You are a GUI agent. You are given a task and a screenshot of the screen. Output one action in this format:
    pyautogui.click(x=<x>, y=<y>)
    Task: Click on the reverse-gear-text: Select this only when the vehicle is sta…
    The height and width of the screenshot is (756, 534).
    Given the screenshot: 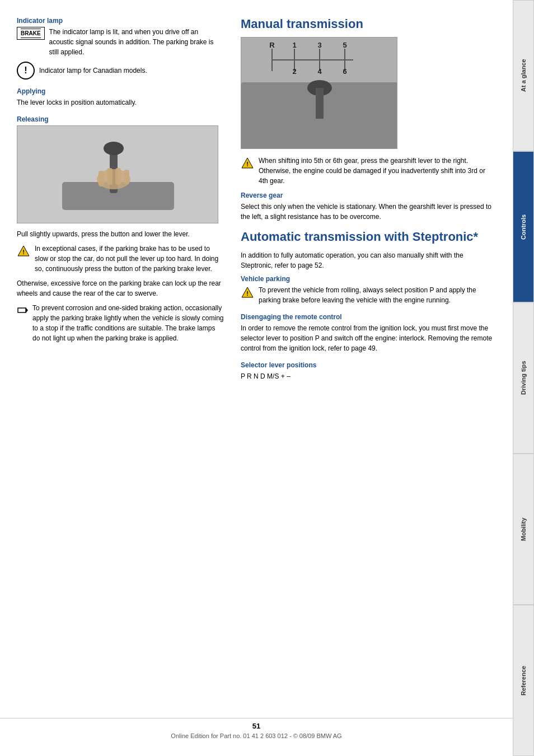 What is the action you would take?
    pyautogui.click(x=368, y=212)
    